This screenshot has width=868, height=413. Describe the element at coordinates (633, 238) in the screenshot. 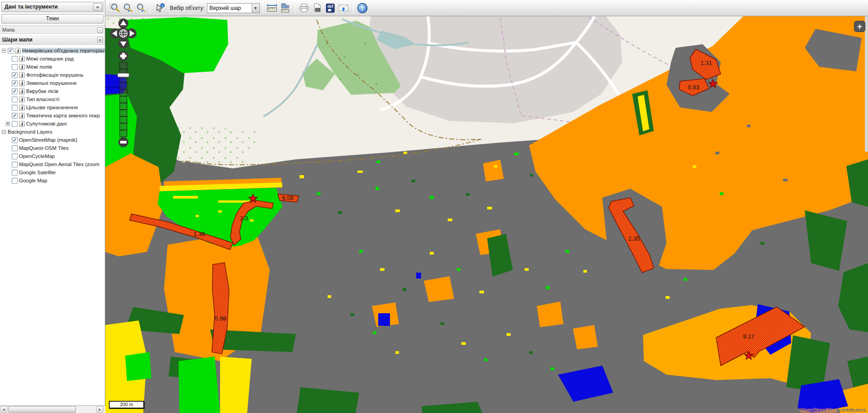

I see `violation-label: 2.35` at that location.